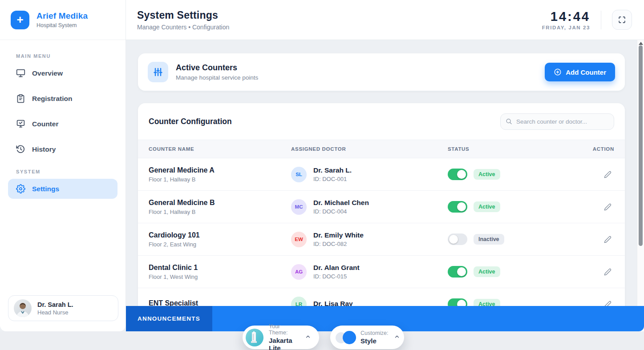  I want to click on brand-name: Arief Medika, so click(62, 16).